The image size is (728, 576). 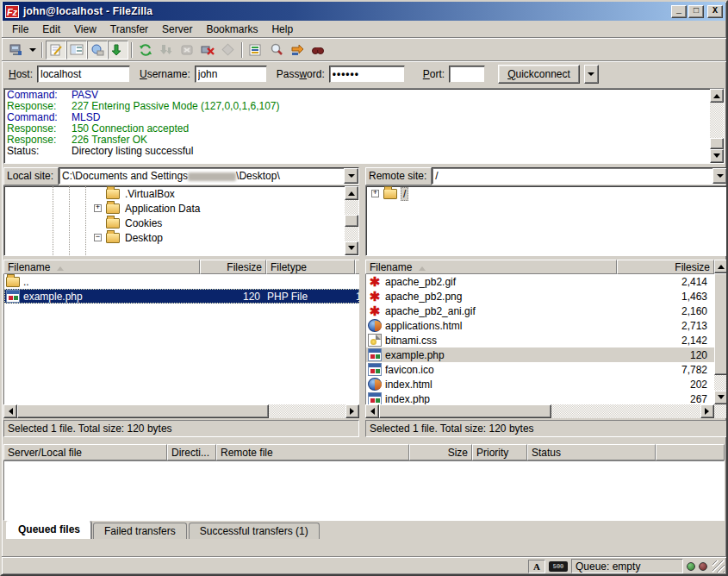 I want to click on maximize-button: □, so click(x=696, y=12).